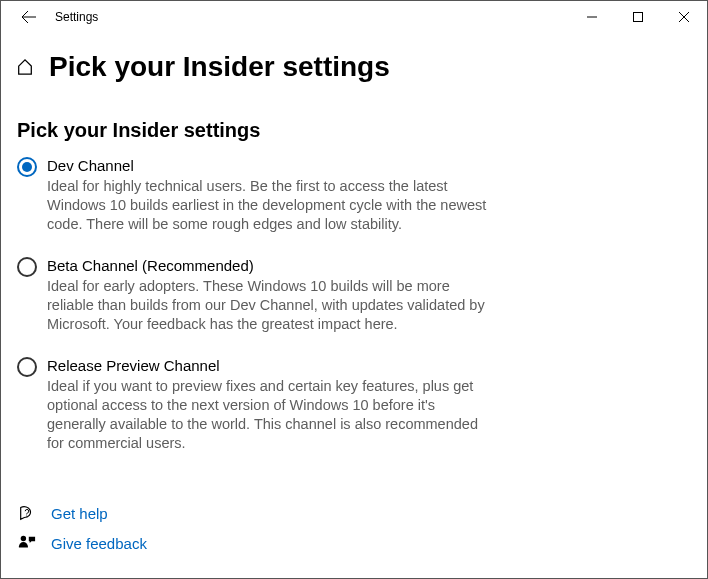 This screenshot has width=708, height=579. What do you see at coordinates (354, 17) in the screenshot?
I see `titlebar: Settings` at bounding box center [354, 17].